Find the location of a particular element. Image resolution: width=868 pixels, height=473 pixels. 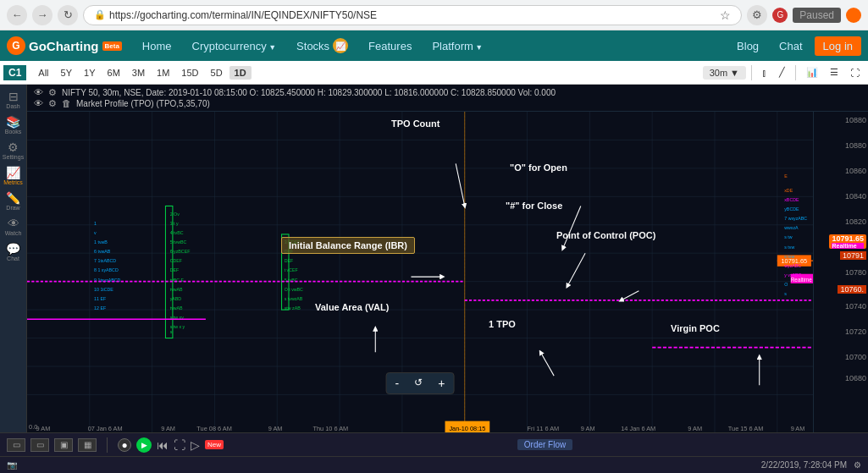

sidebar-settings: ⚙ Settings is located at coordinates (14, 151).